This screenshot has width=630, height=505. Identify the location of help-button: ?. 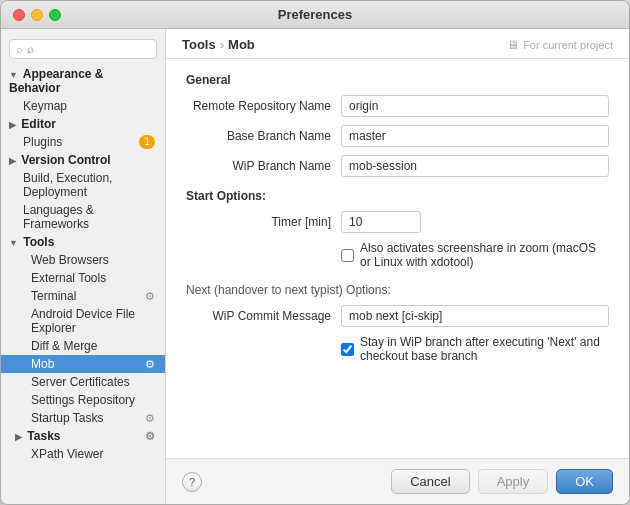
(192, 482).